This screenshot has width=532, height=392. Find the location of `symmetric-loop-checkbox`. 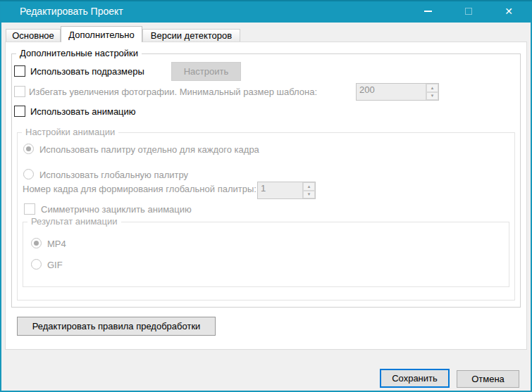

symmetric-loop-checkbox is located at coordinates (30, 209).